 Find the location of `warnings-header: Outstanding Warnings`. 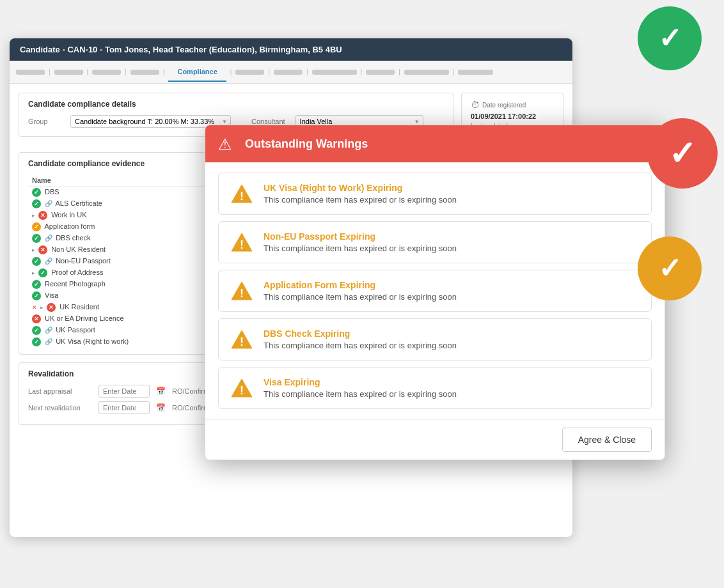

warnings-header: Outstanding Warnings is located at coordinates (435, 144).